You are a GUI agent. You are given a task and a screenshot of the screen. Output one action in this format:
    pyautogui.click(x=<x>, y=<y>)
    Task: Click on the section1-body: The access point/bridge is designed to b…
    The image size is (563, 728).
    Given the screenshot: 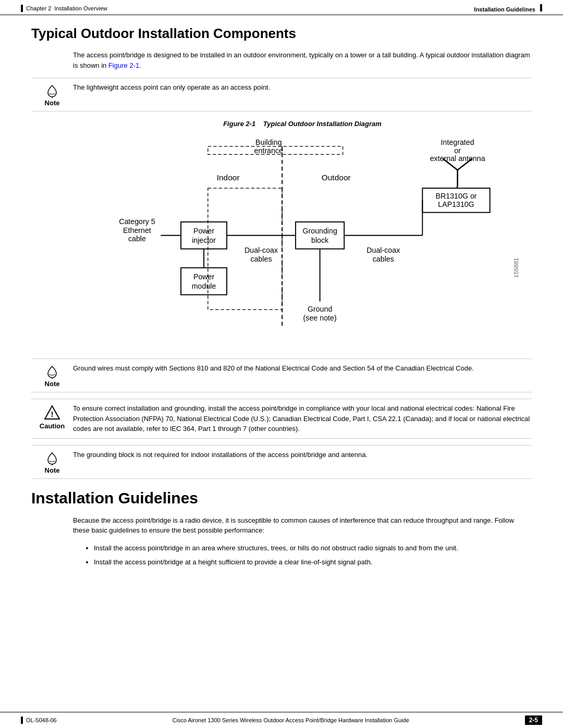 What is the action you would take?
    pyautogui.click(x=302, y=60)
    